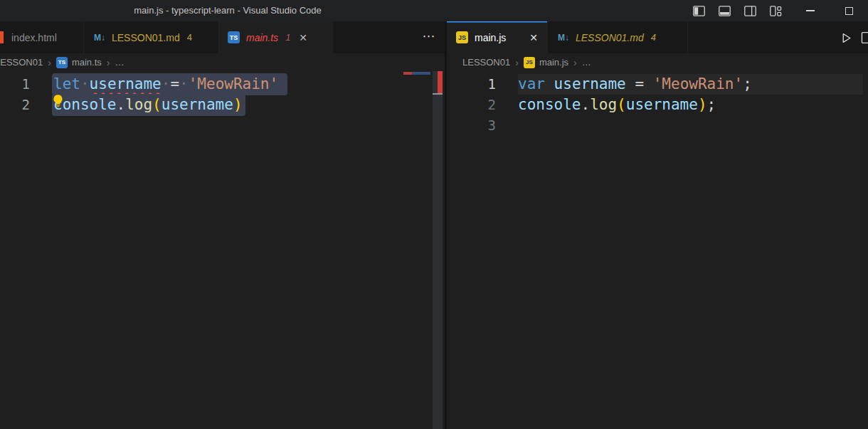 Image resolution: width=868 pixels, height=429 pixels. I want to click on maximize-icon, so click(850, 11).